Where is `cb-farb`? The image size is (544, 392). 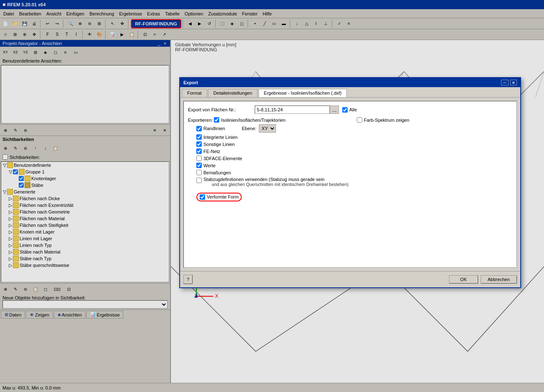 cb-farb is located at coordinates (359, 120).